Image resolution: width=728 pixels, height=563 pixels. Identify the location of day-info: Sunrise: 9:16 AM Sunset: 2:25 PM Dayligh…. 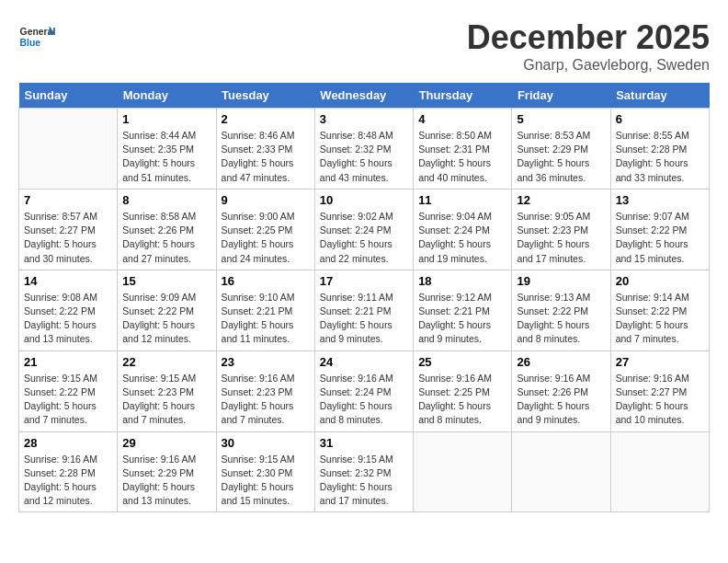
(462, 399).